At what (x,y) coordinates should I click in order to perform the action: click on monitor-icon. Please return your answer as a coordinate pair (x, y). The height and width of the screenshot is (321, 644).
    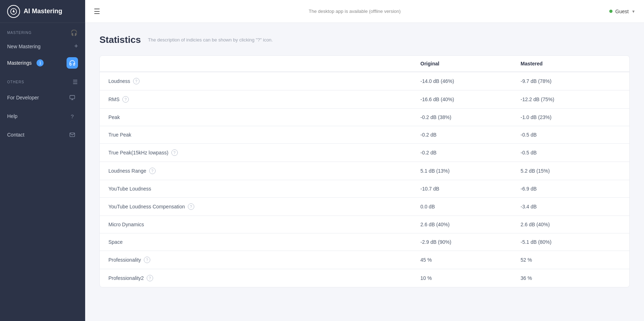
    Looking at the image, I should click on (72, 98).